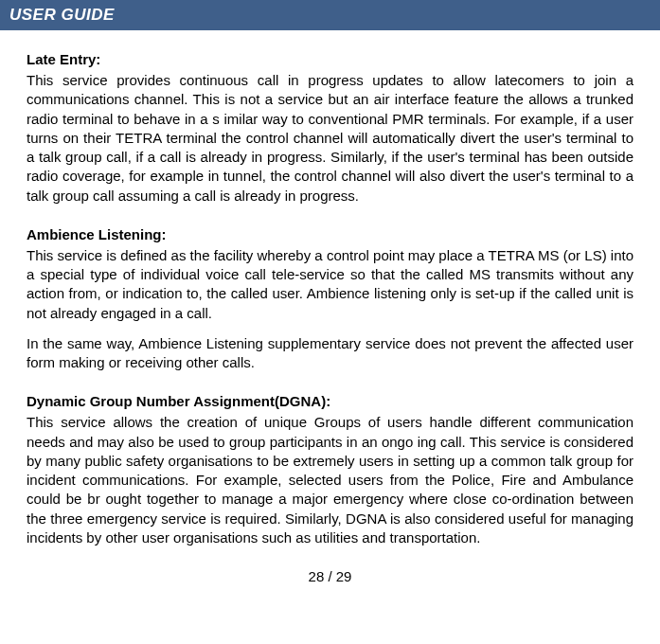  I want to click on header-title: USER GUIDE, so click(62, 15).